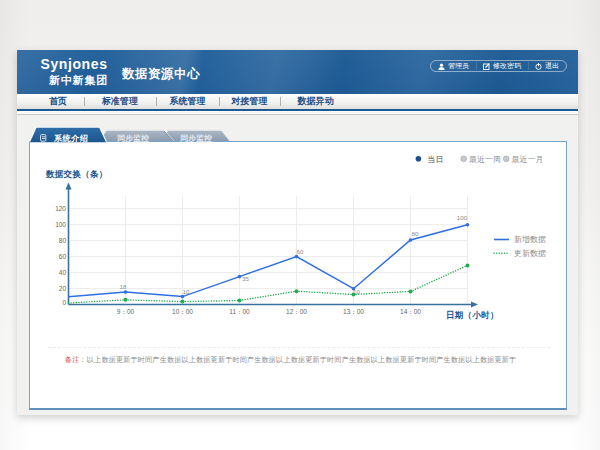 This screenshot has width=600, height=450. What do you see at coordinates (485, 160) in the screenshot?
I see `svg-text: 最近一周` at bounding box center [485, 160].